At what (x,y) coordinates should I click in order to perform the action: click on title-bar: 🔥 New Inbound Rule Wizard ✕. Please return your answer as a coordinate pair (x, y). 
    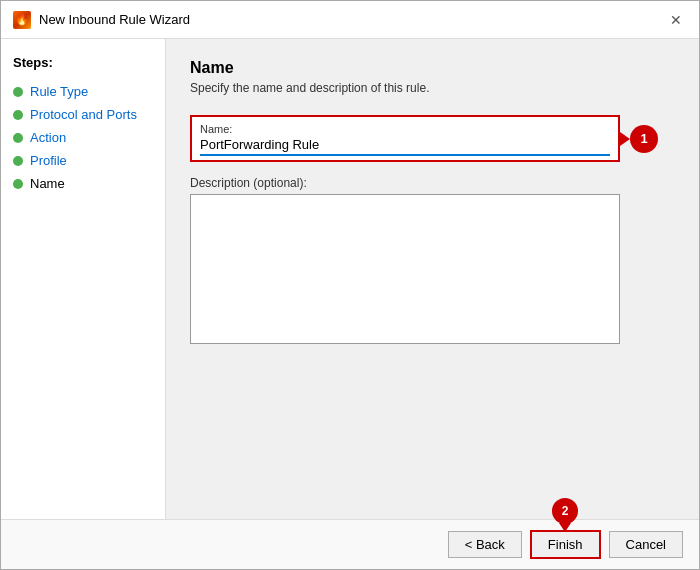
    Looking at the image, I should click on (350, 20).